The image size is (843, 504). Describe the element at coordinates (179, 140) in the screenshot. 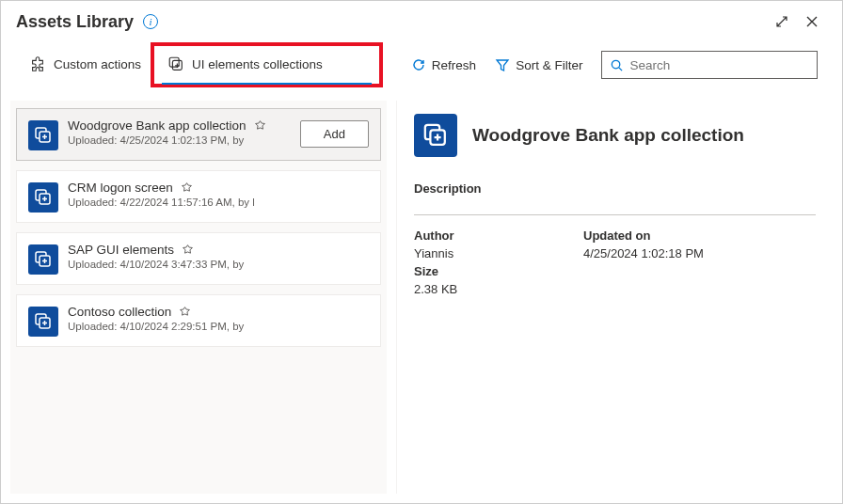

I see `item-meta: Uploaded: 4/25/2024 1:02:13 PM, by` at that location.